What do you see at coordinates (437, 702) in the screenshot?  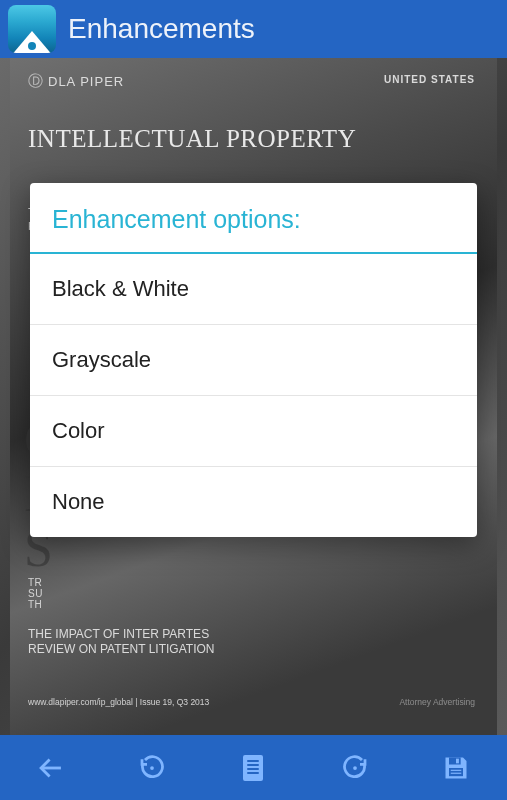 I see `doc-footer-right: Attorney Advertising` at bounding box center [437, 702].